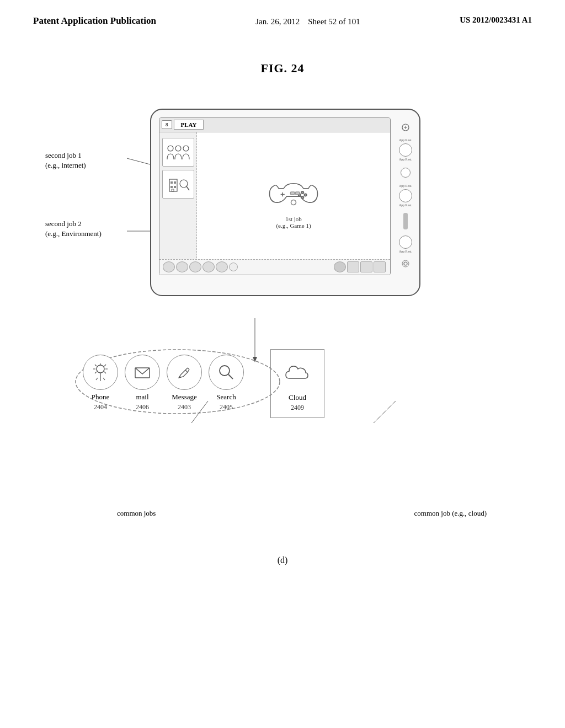 Image resolution: width=565 pixels, height=728 pixels. I want to click on mail-number: 2406, so click(142, 407).